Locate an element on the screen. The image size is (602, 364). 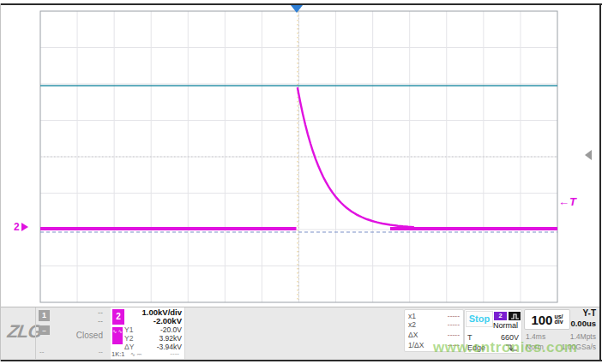
channel1-badge: 1 is located at coordinates (45, 315).